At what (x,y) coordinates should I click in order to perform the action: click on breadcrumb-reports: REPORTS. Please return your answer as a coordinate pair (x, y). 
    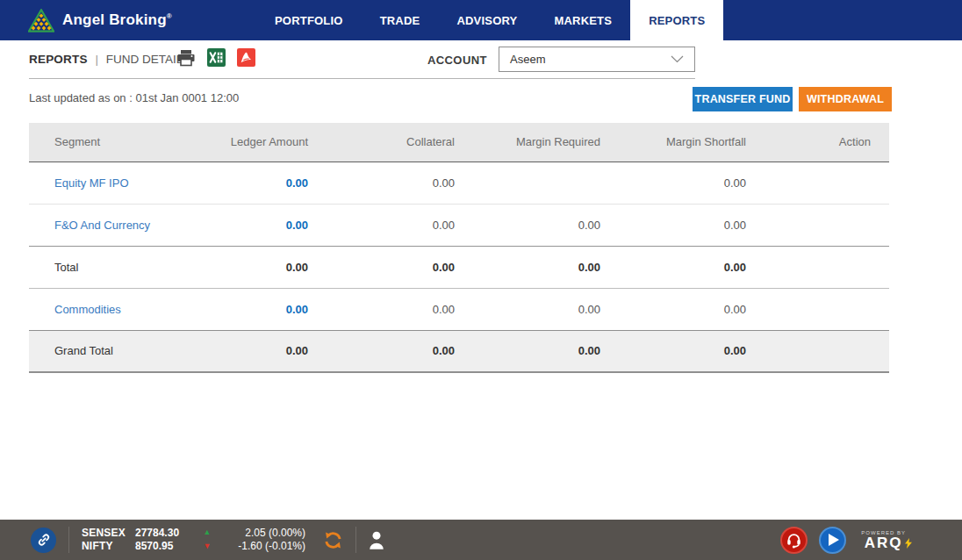
    Looking at the image, I should click on (58, 60).